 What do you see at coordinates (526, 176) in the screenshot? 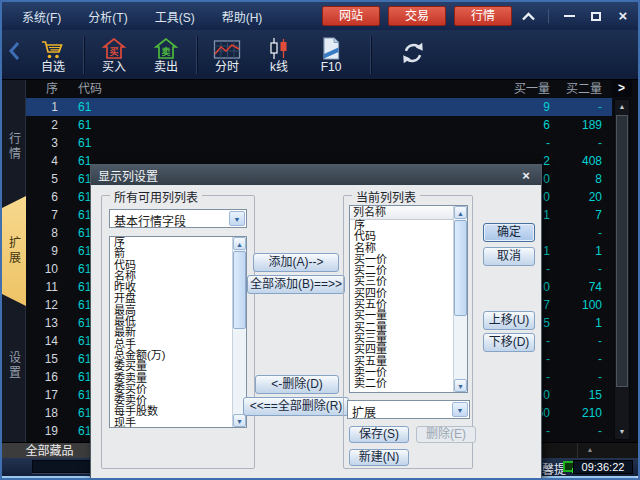
I see `dialog-close-button: ×` at bounding box center [526, 176].